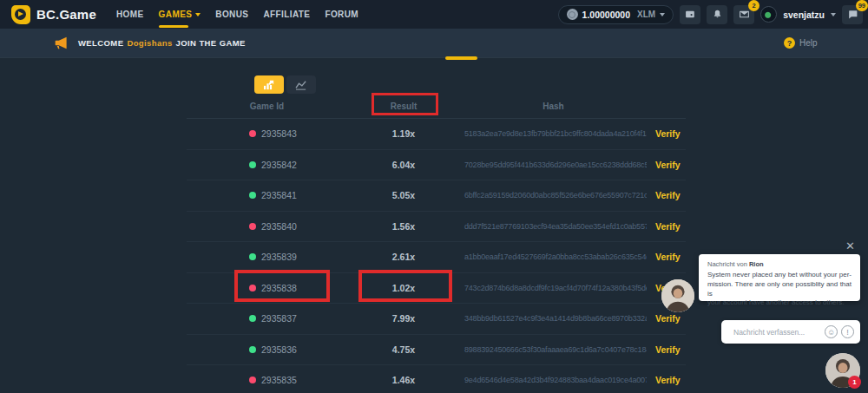 The image size is (868, 393). I want to click on game-id-cell: 2935836, so click(267, 350).